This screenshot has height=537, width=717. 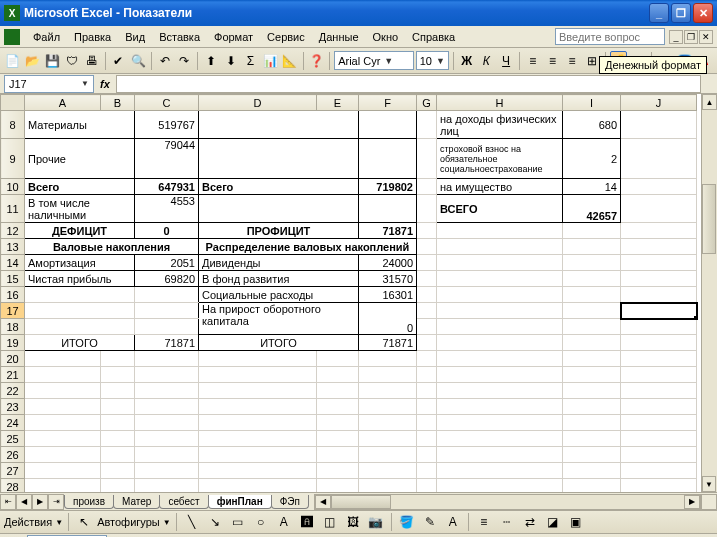 I want to click on maximize-button: ❐, so click(x=681, y=13).